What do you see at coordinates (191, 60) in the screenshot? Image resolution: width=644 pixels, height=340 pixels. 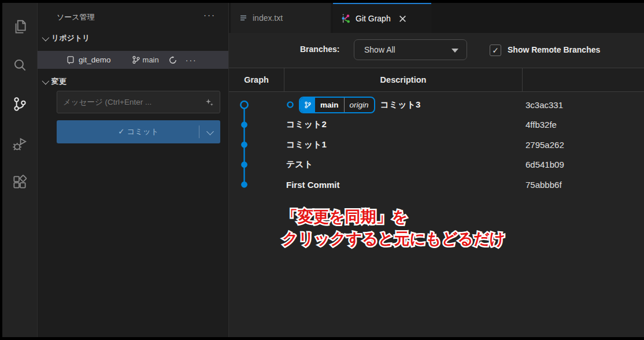 I see `repo-more-button: ···` at bounding box center [191, 60].